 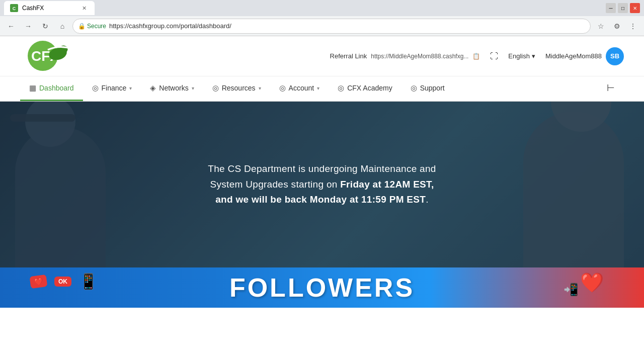 What do you see at coordinates (172, 88) in the screenshot?
I see `nav-item-networks: ◈ Networks ▾` at bounding box center [172, 88].